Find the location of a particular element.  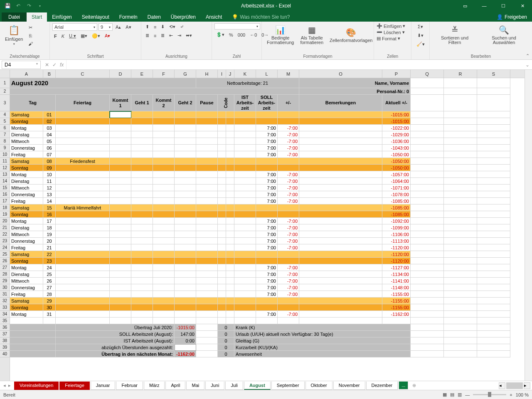

row-header-7: 7 is located at coordinates (5, 135).